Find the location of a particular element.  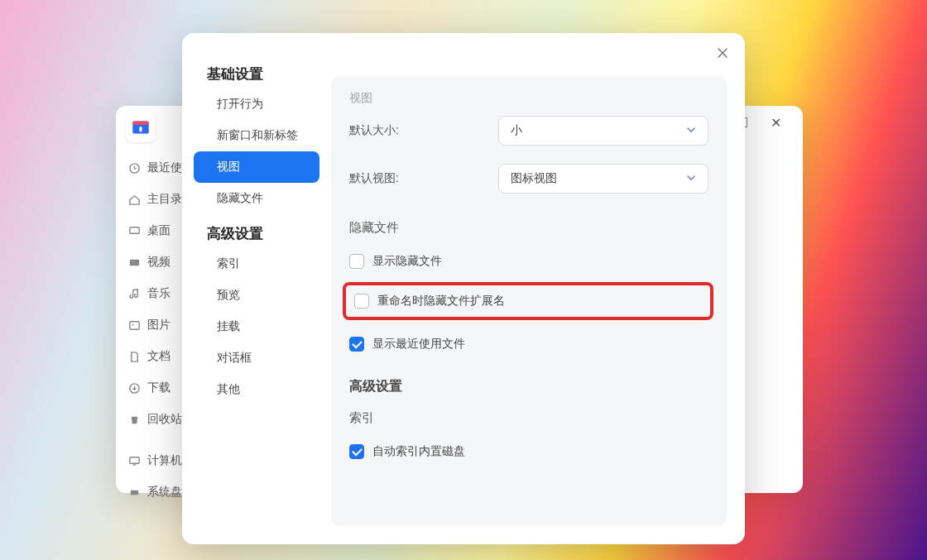

nav-item-other: 其他 is located at coordinates (257, 390).